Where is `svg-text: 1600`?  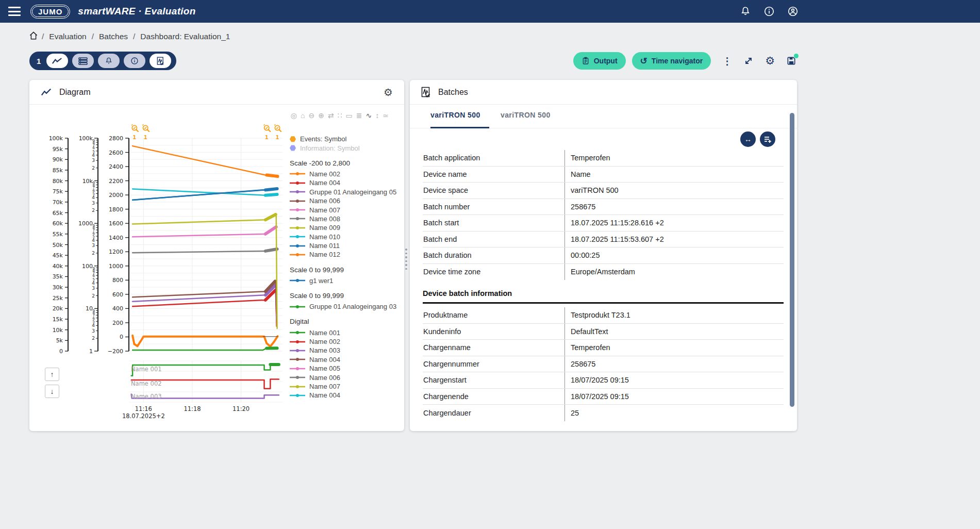
svg-text: 1600 is located at coordinates (116, 224).